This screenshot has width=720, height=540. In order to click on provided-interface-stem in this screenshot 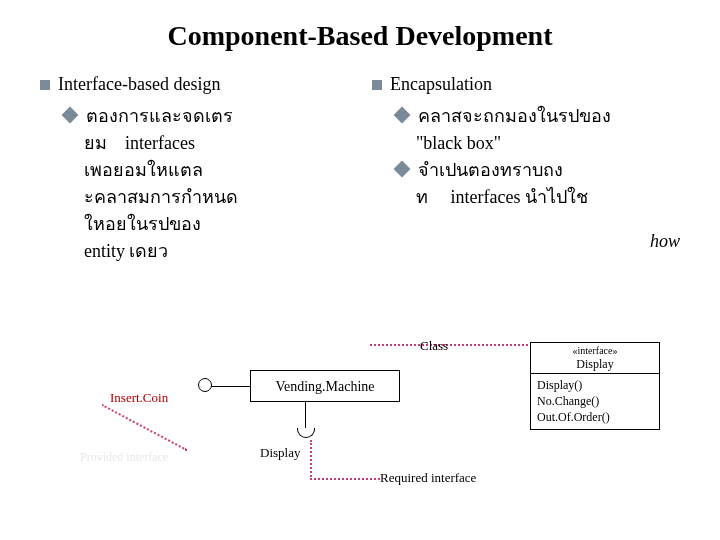, I will do `click(230, 386)`.